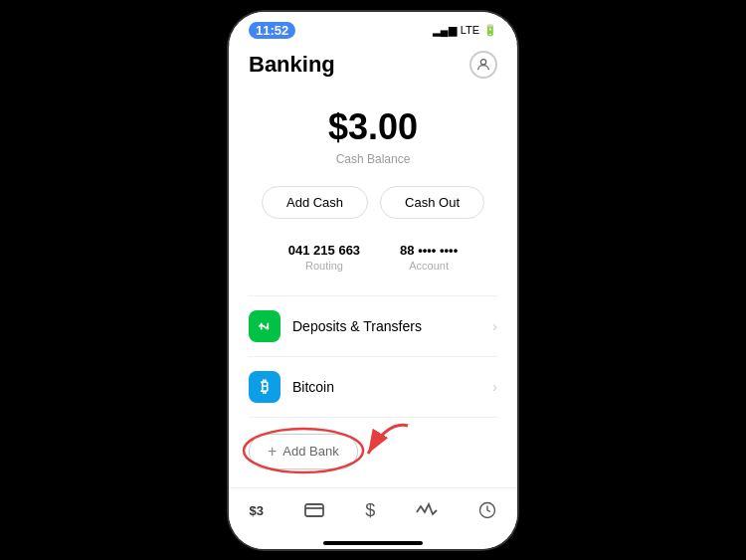 Image resolution: width=746 pixels, height=560 pixels. I want to click on network-label: LTE, so click(469, 30).